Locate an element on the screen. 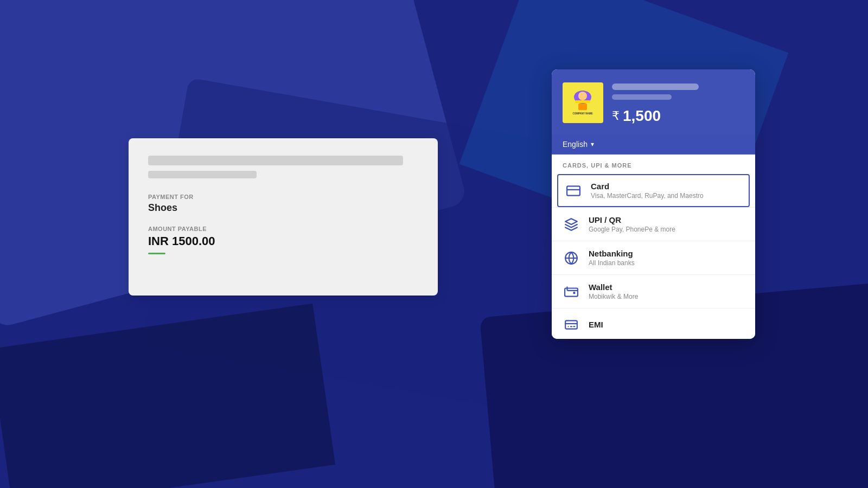  emi-name: EMI is located at coordinates (666, 324).